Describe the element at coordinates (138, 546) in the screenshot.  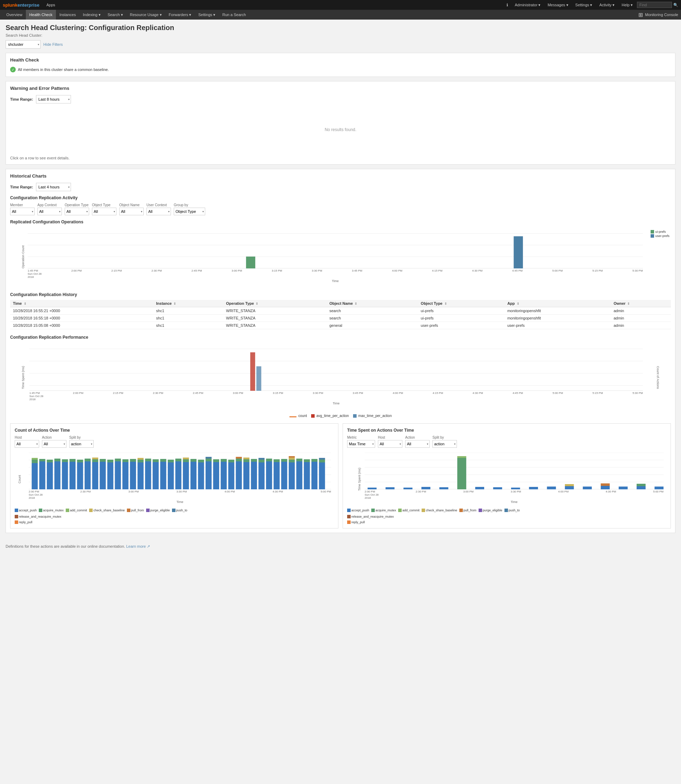
I see `learn-more-link: Learn more ↗` at that location.